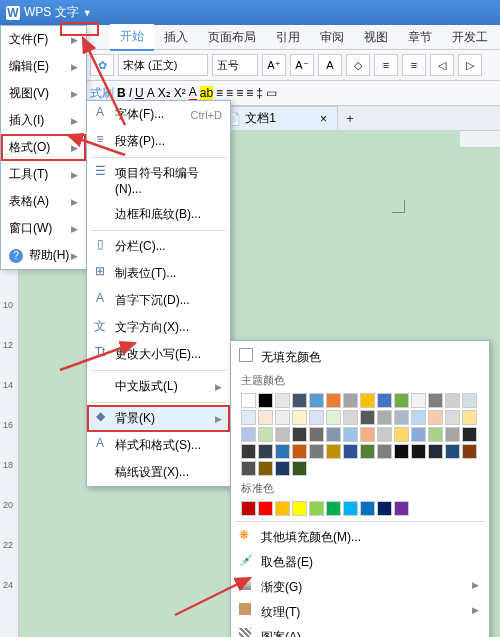 This screenshot has width=500, height=637. Describe the element at coordinates (158, 300) in the screenshot. I see `format-item-8: A首字下沉(D)...` at that location.